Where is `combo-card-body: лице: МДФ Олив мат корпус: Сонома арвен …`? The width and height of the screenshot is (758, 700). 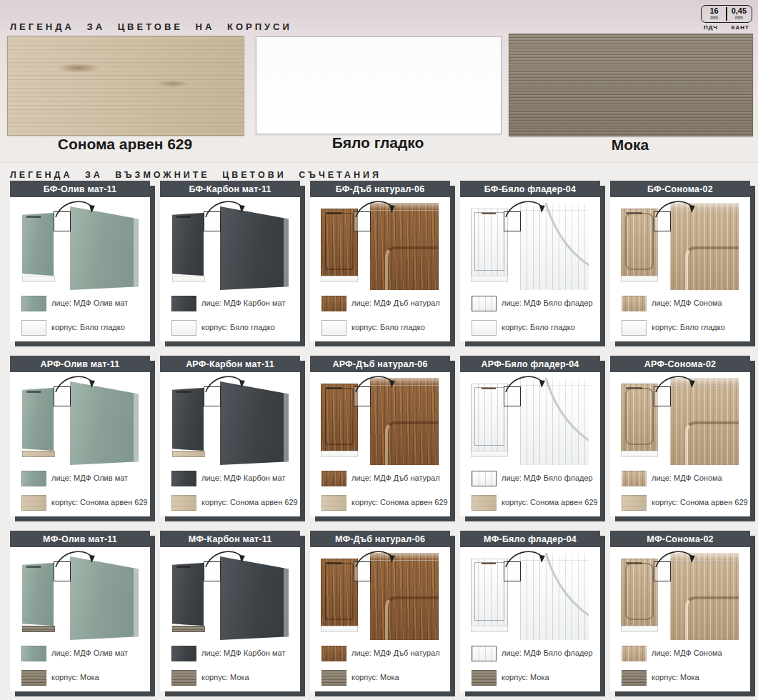
combo-card-body: лице: МДФ Олив мат корпус: Сонома арвен … is located at coordinates (80, 444).